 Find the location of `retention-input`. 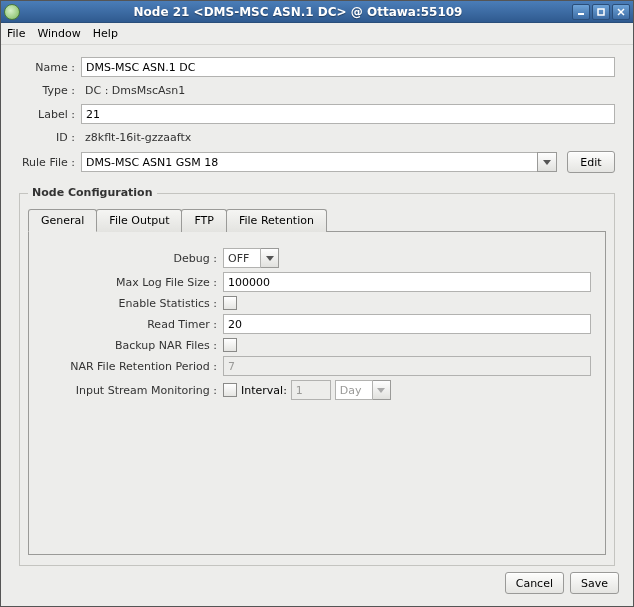

retention-input is located at coordinates (407, 366).